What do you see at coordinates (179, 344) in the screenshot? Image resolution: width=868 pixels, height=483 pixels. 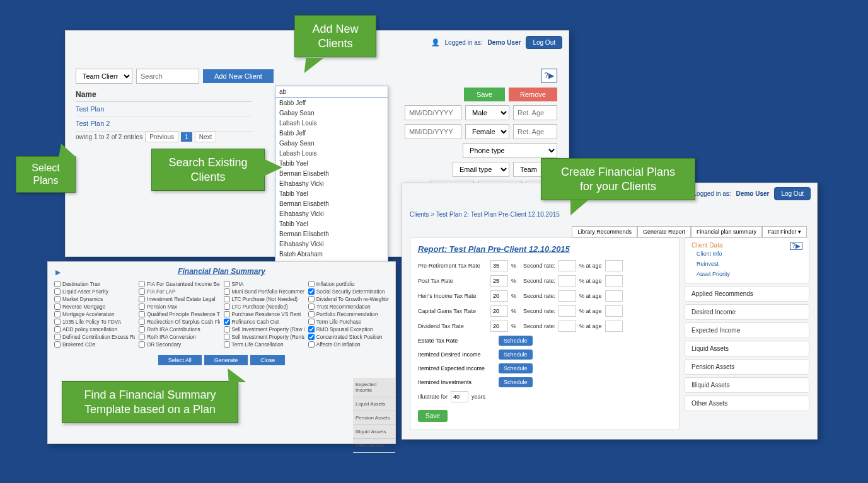 I see `summary-check-item: DR Secondary` at bounding box center [179, 344].